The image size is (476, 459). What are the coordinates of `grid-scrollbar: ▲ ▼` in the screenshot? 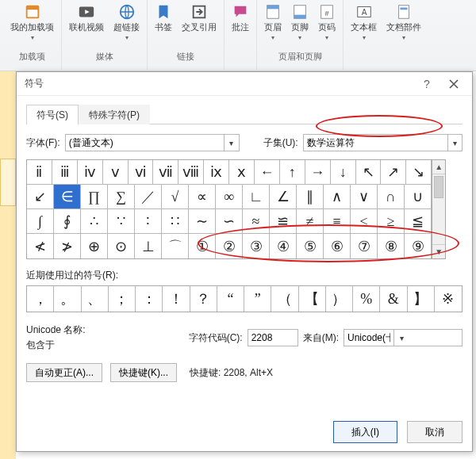 It's located at (439, 209).